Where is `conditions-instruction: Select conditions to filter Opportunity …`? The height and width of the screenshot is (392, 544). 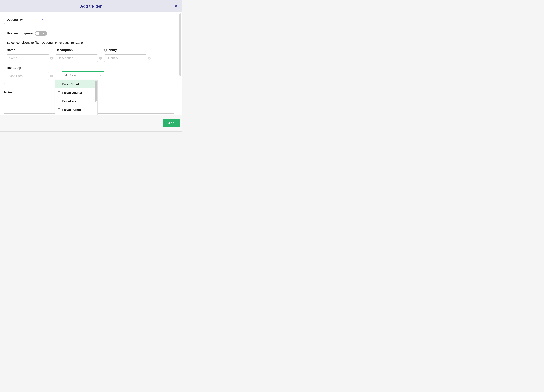
conditions-instruction: Select conditions to filter Opportunity … is located at coordinates (91, 43).